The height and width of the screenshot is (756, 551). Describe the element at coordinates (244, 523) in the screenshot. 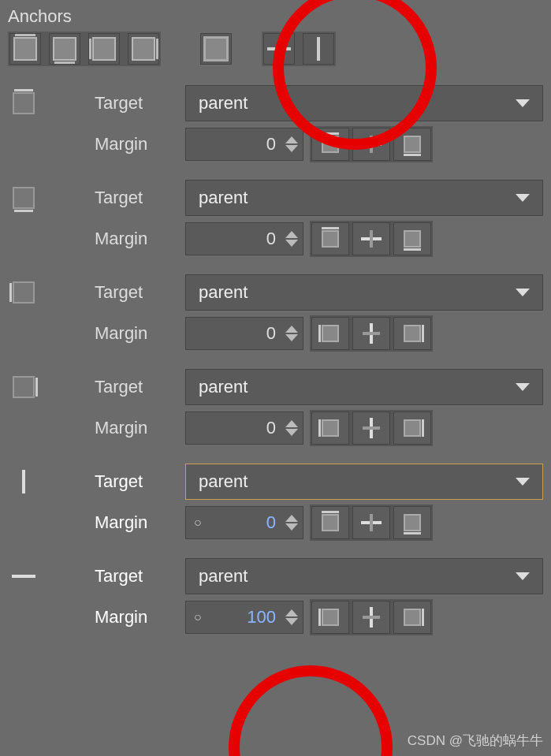

I see `margin-spinbox: ○ 0` at that location.